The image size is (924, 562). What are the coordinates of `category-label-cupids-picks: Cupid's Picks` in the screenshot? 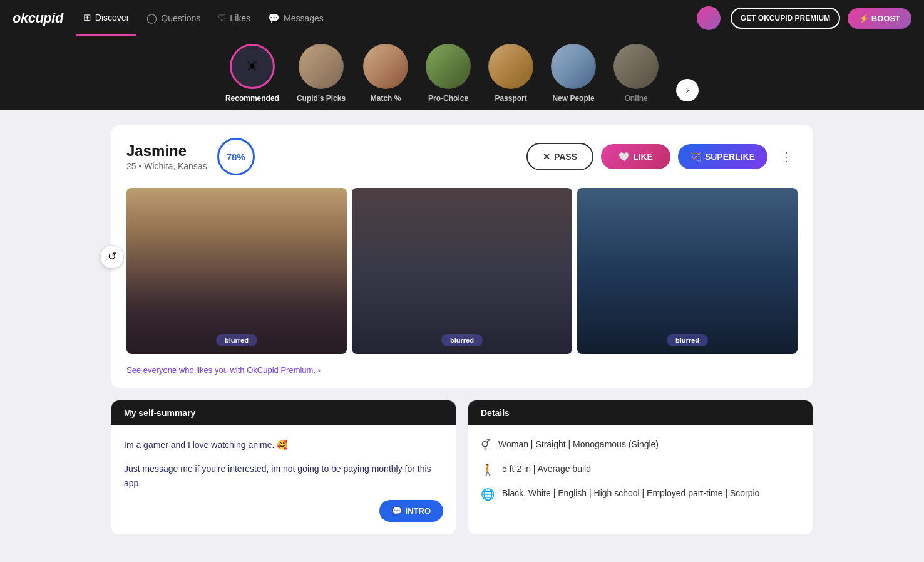 It's located at (321, 98).